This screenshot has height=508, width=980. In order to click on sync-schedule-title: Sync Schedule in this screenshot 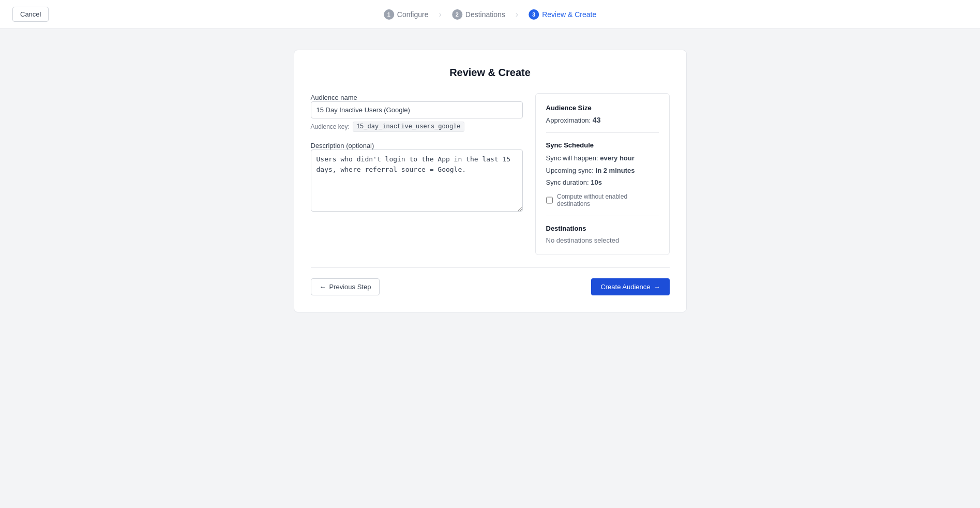, I will do `click(602, 145)`.